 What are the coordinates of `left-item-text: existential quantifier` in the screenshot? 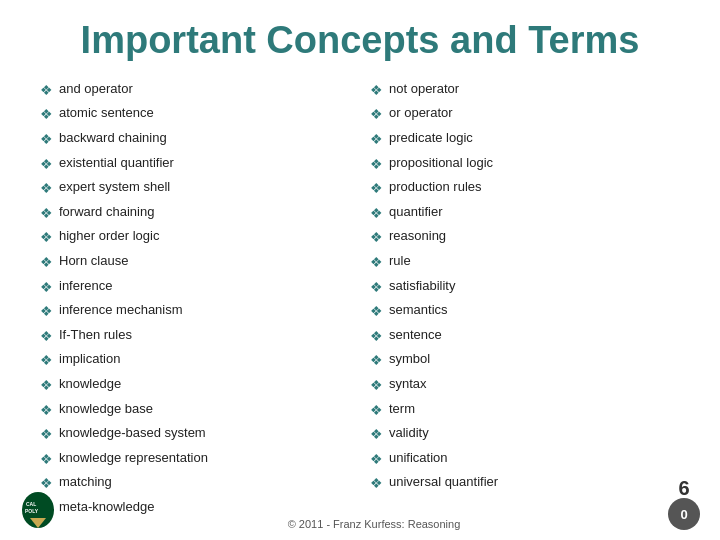 It's located at (116, 163).